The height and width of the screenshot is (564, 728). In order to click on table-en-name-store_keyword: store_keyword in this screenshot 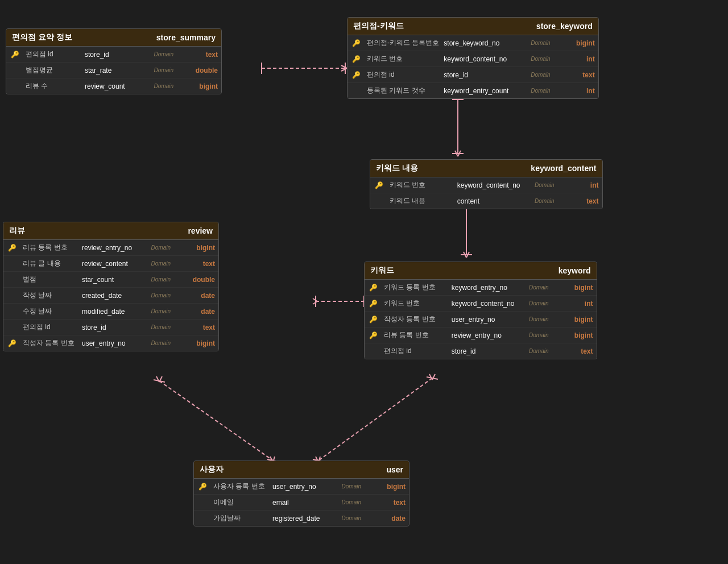, I will do `click(564, 26)`.